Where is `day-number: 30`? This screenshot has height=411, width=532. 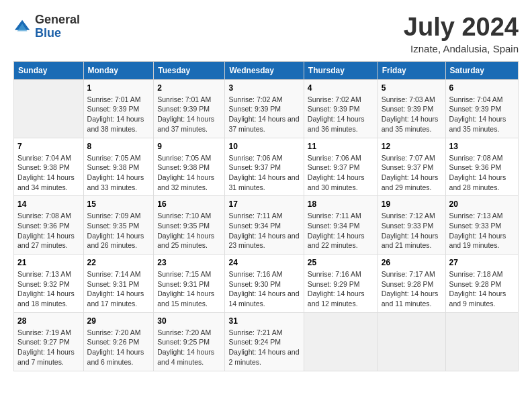
day-number: 30 is located at coordinates (189, 321).